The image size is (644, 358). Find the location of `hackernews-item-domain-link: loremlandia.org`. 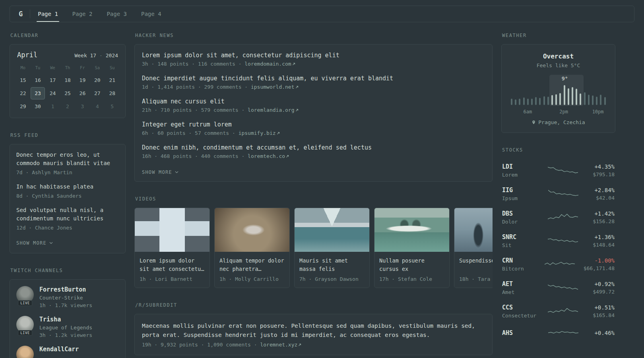

hackernews-item-domain-link: loremlandia.org is located at coordinates (273, 110).